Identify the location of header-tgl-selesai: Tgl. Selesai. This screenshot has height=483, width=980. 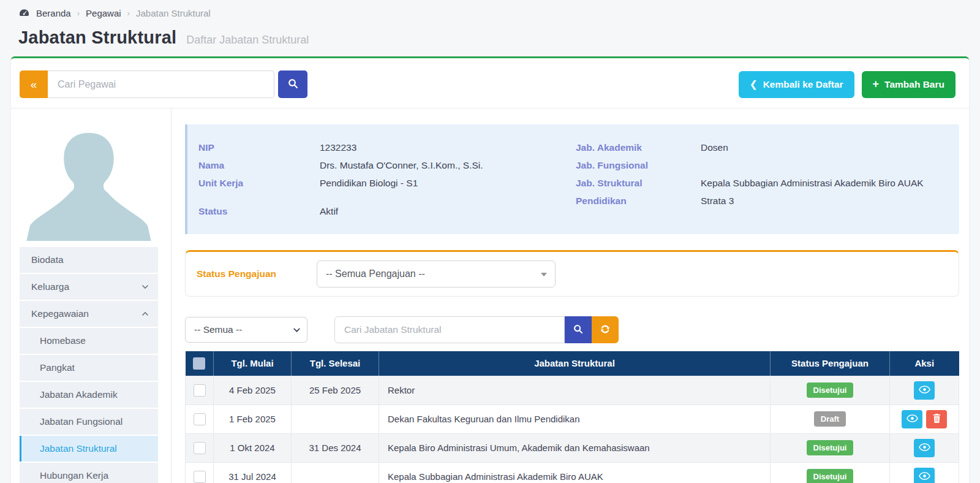
(336, 363).